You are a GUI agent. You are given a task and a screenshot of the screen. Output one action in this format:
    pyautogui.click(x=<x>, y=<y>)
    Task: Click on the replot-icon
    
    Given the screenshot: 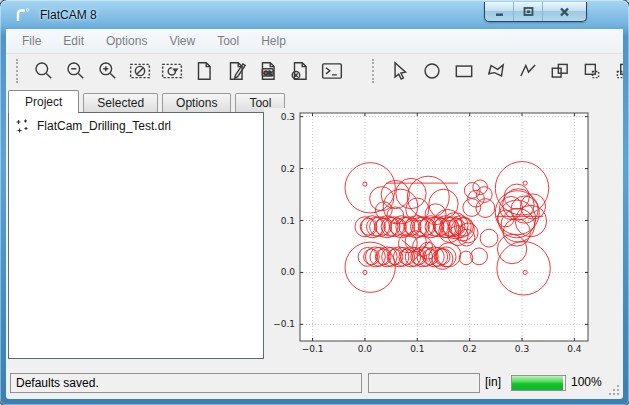 What is the action you would take?
    pyautogui.click(x=172, y=71)
    